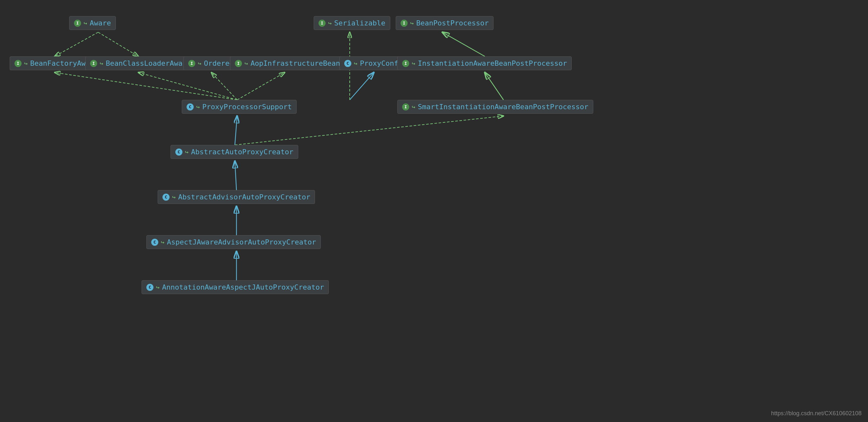 This screenshot has width=868, height=422. Describe the element at coordinates (348, 63) in the screenshot. I see `badge-proxyconfig: C` at that location.